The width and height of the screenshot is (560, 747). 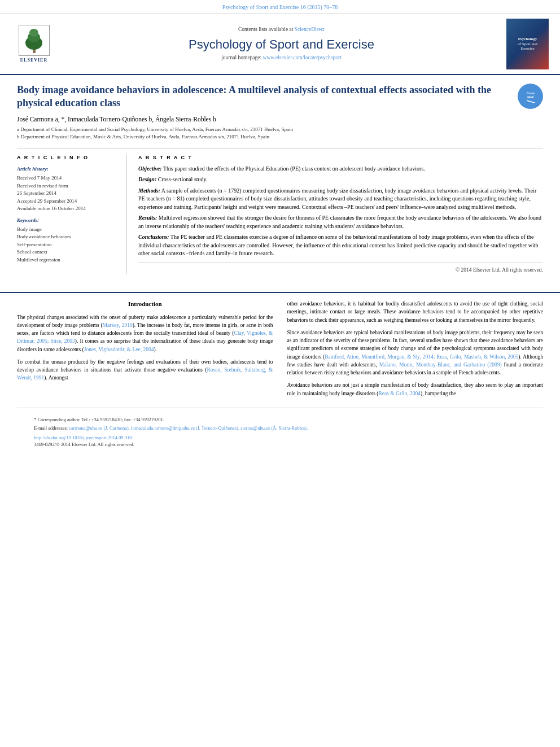 What do you see at coordinates (68, 169) in the screenshot?
I see `history-label: Article history:` at bounding box center [68, 169].